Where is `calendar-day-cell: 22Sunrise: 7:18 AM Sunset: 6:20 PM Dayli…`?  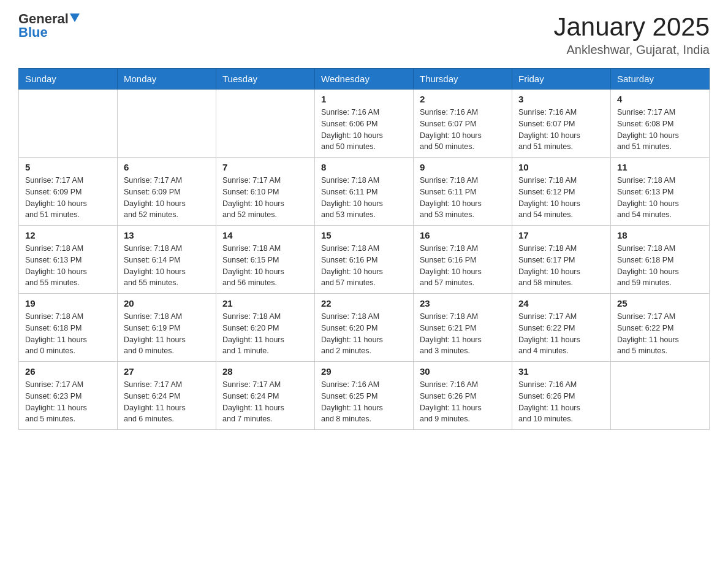 calendar-day-cell: 22Sunrise: 7:18 AM Sunset: 6:20 PM Dayli… is located at coordinates (364, 327).